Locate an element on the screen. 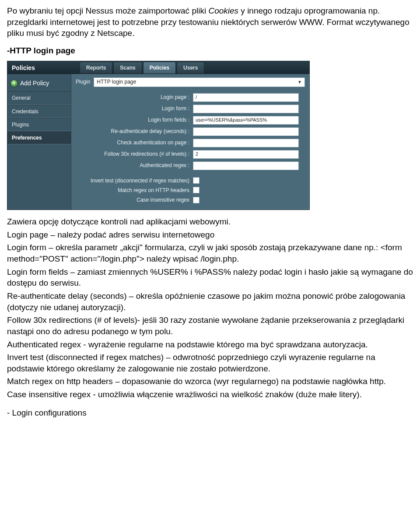  row-login-page: Login page : / is located at coordinates (190, 98).